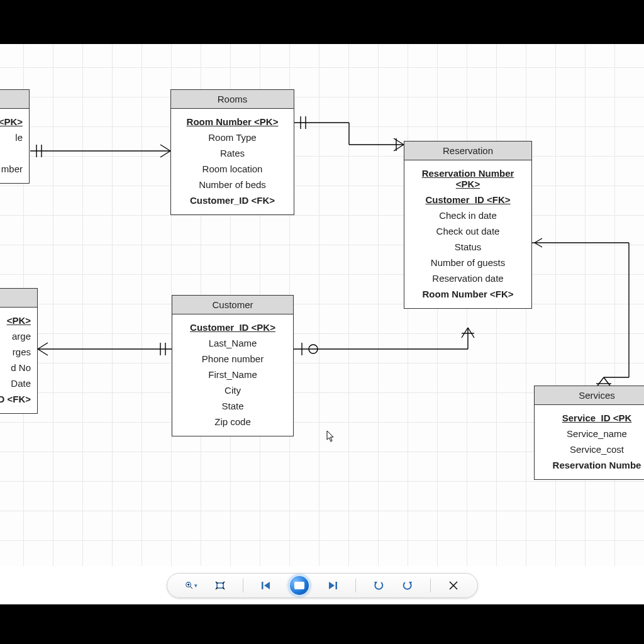 This screenshot has width=644, height=644. Describe the element at coordinates (592, 465) in the screenshot. I see `attr: Reservation Numbe` at that location.